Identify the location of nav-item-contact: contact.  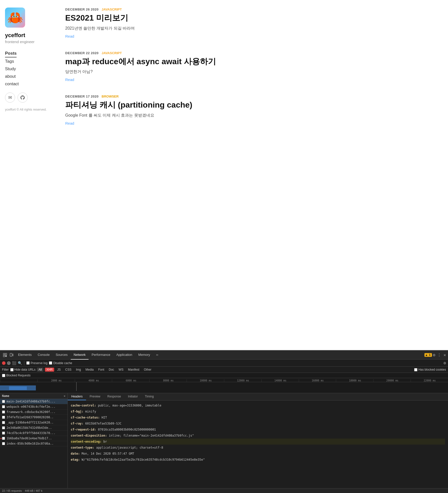
(28, 84).